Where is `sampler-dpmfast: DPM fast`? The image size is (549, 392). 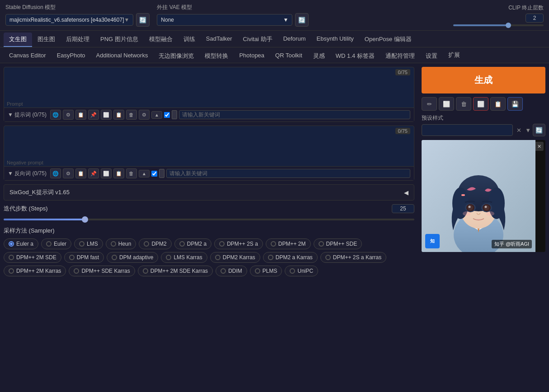 sampler-dpmfast: DPM fast is located at coordinates (84, 257).